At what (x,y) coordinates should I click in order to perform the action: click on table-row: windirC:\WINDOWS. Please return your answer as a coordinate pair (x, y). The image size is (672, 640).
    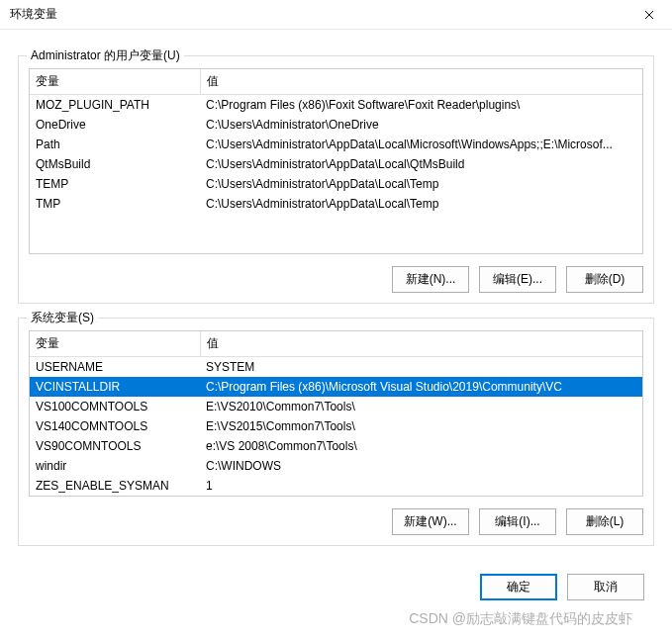
    Looking at the image, I should click on (336, 466).